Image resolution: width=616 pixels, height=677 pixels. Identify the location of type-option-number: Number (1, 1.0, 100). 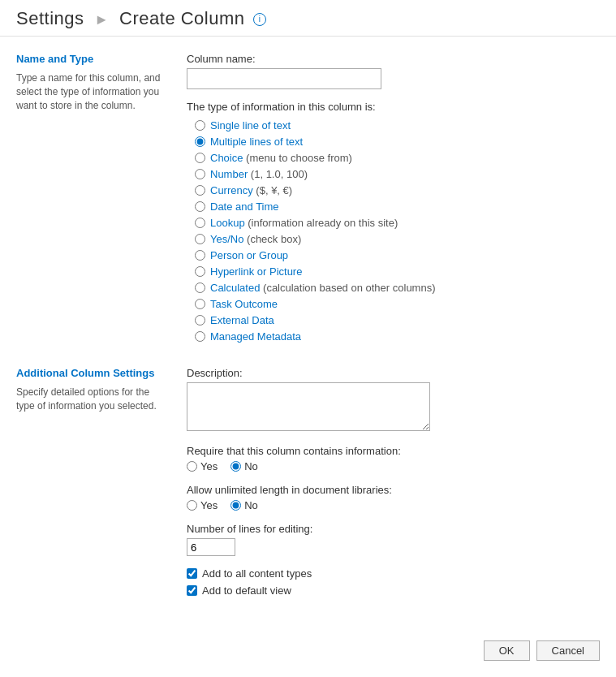
(398, 174).